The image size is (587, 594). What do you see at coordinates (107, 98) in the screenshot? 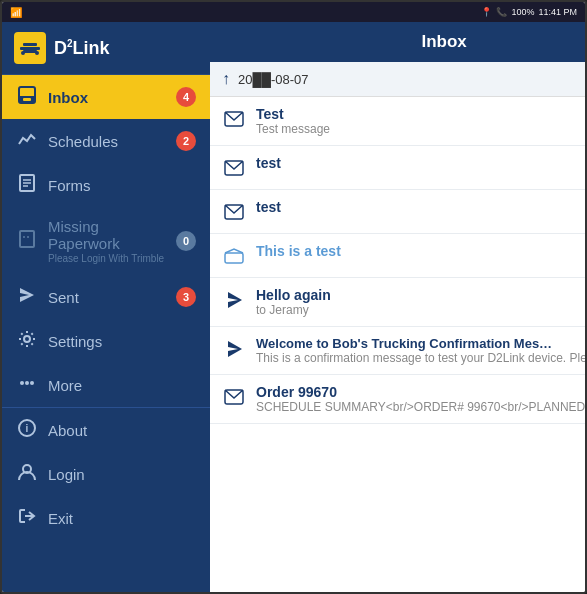
I see `inbox-label: Inbox` at bounding box center [107, 98].